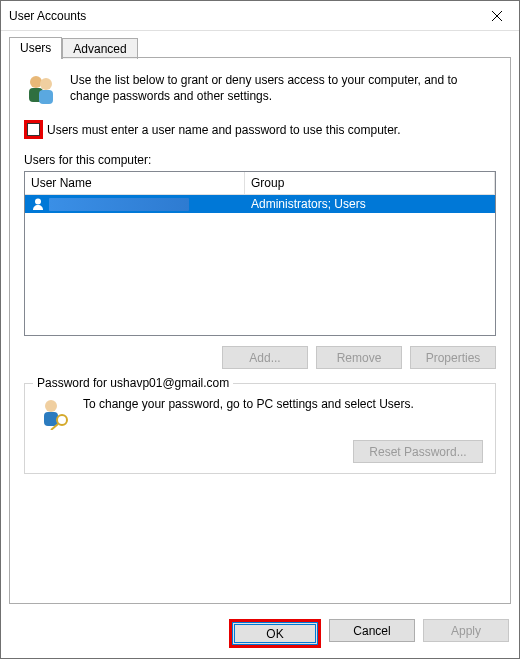  What do you see at coordinates (34, 130) in the screenshot?
I see `highlight-checkbox` at bounding box center [34, 130].